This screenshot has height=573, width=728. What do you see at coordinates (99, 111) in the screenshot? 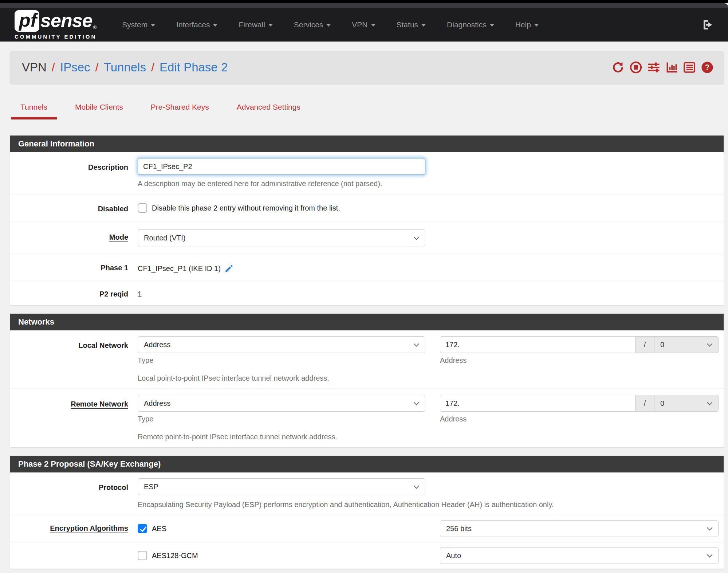
I see `tab-mobile-clients: Mobile Clients` at bounding box center [99, 111].